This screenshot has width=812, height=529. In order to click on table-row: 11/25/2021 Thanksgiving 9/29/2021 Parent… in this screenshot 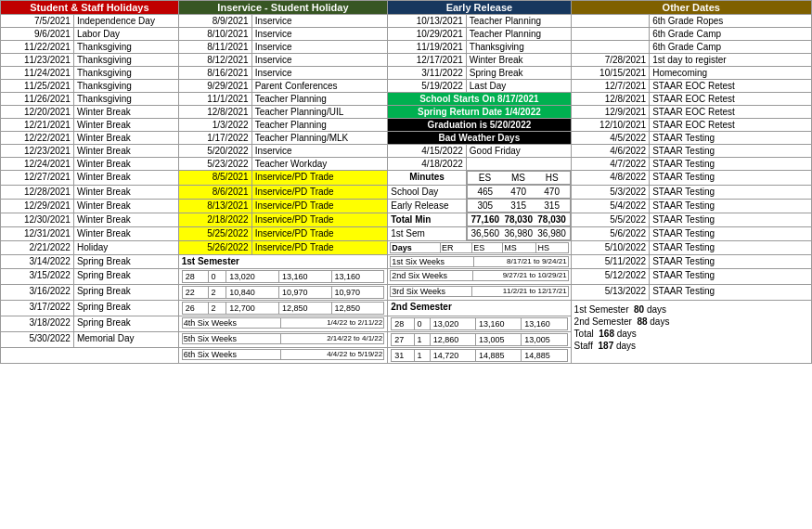, I will do `click(406, 86)`.